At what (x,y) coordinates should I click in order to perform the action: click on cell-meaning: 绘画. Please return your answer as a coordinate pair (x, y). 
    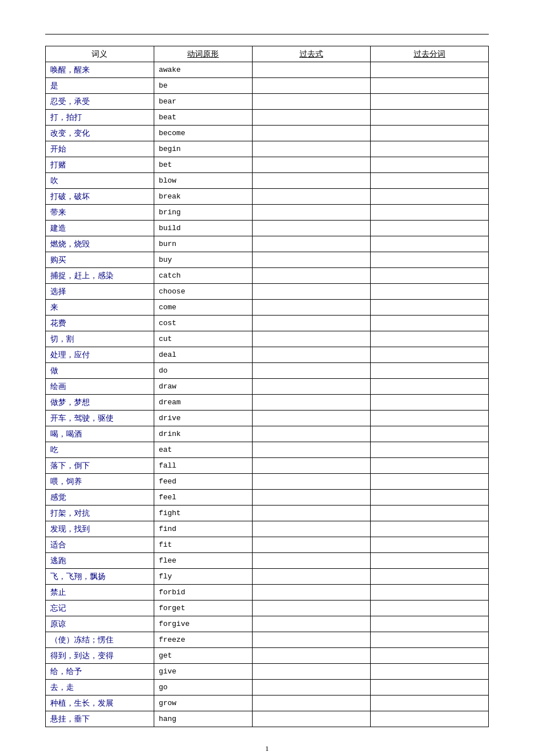
    Looking at the image, I should click on (100, 387).